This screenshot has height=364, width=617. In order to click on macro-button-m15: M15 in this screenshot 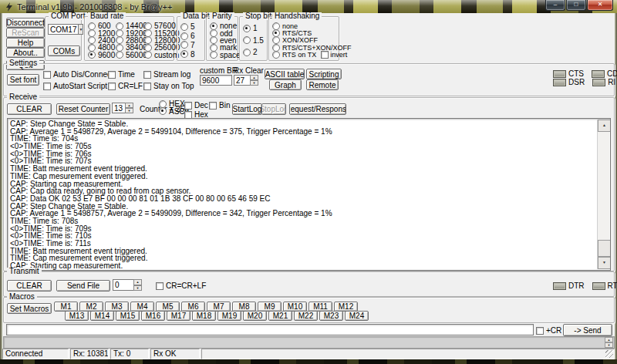, I will do `click(128, 316)`.